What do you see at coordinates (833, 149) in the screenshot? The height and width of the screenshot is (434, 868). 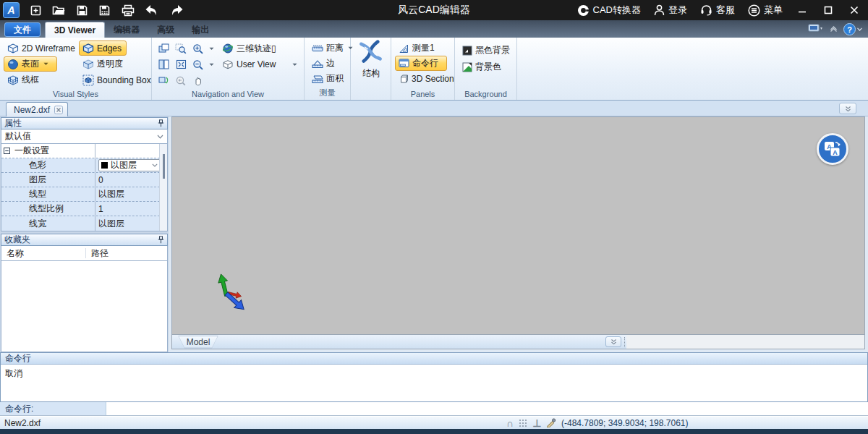 I see `translate-button: A A` at bounding box center [833, 149].